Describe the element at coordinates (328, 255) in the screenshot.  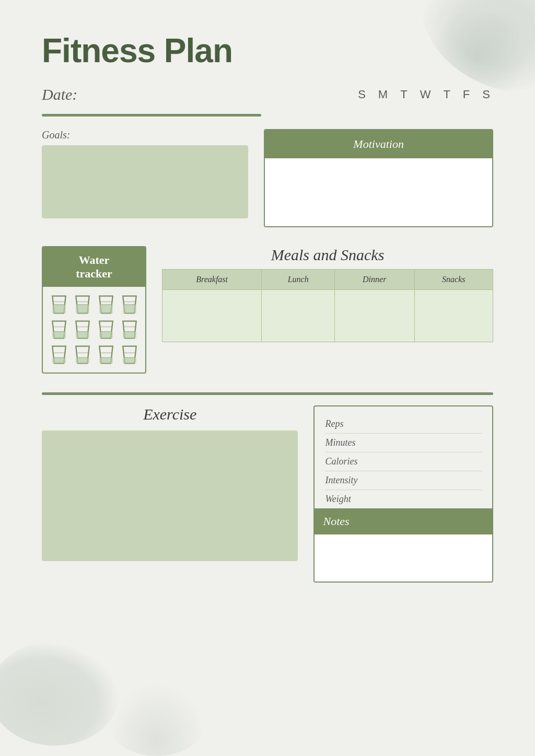
I see `meals-title: Meals and Snacks` at that location.